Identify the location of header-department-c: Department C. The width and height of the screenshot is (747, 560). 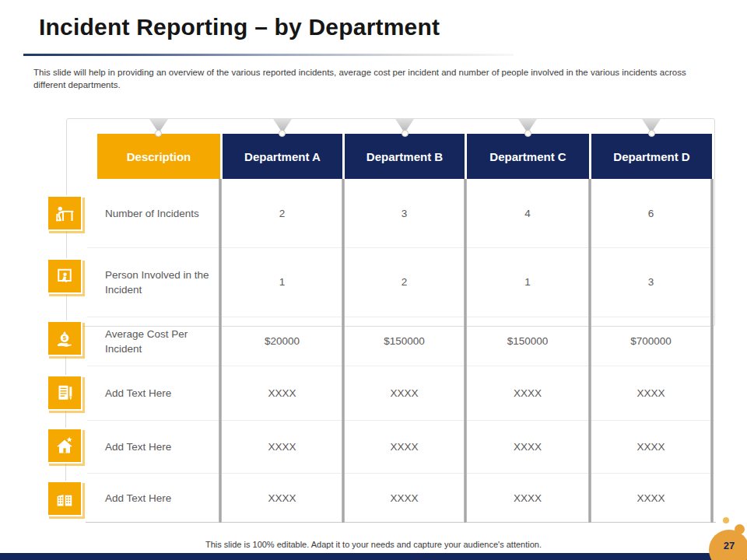
(528, 156).